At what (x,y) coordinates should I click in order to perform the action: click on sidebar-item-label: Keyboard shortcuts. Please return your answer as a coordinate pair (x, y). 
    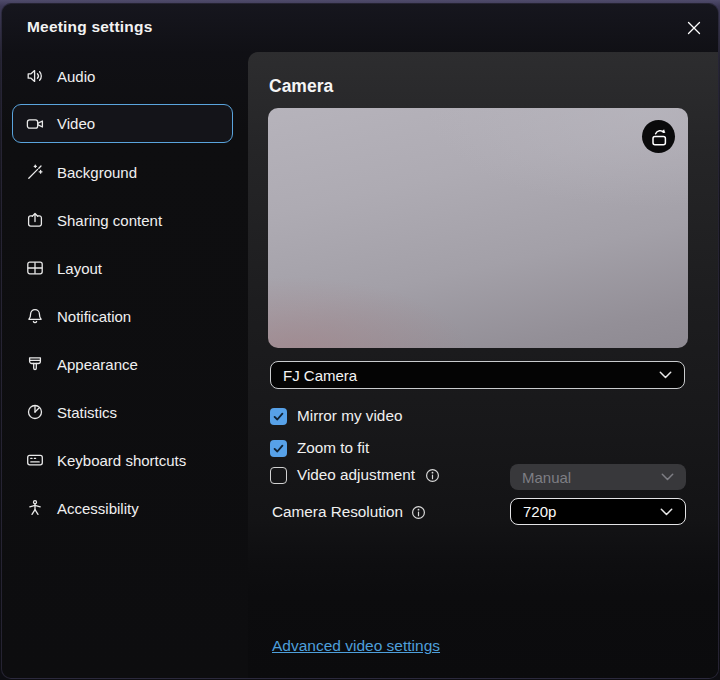
    Looking at the image, I should click on (122, 460).